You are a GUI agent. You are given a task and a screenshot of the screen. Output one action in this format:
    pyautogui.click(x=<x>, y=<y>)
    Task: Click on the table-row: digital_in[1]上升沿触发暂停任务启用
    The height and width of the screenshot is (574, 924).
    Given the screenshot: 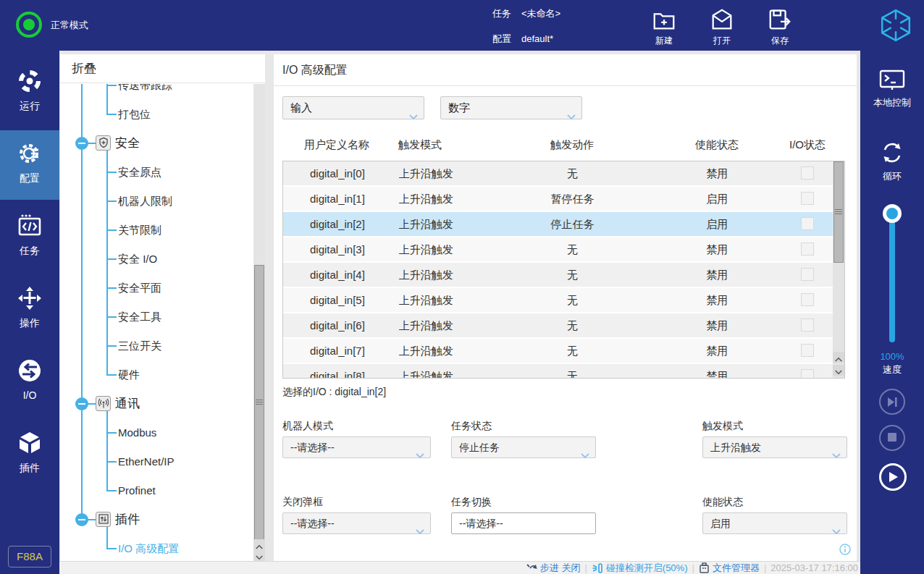 What is the action you would take?
    pyautogui.click(x=558, y=200)
    